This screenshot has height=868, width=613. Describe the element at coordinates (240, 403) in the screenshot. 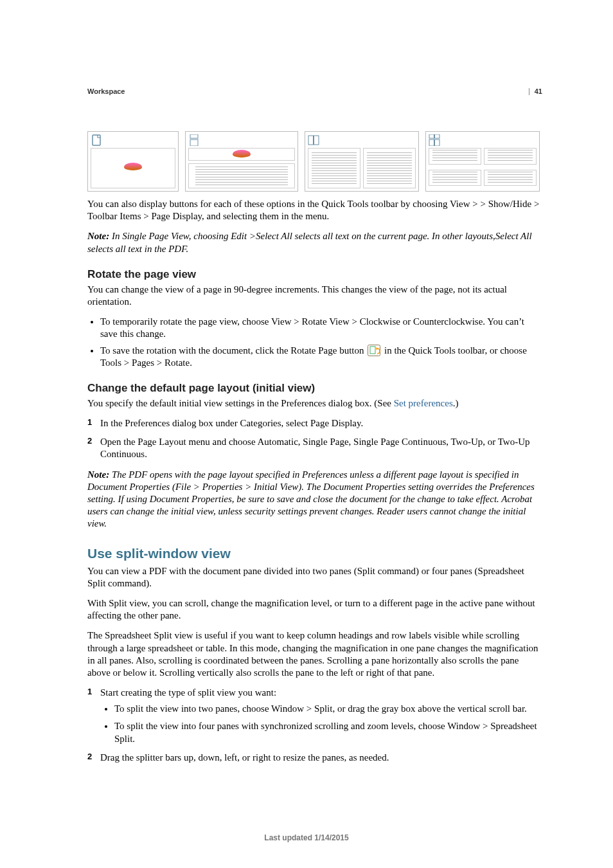

I see `layout-intro-pre: You specify the default initial view set…` at that location.